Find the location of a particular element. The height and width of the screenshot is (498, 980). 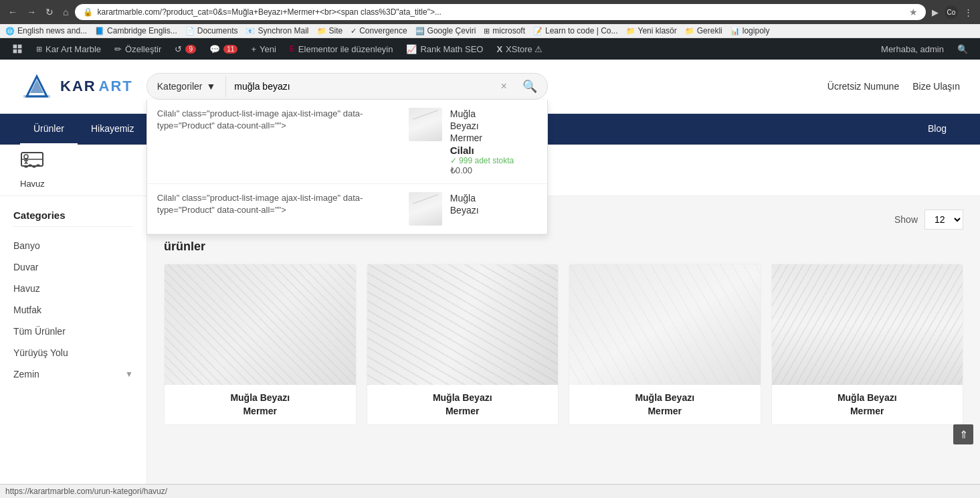

bookmark-microsoft: ⊞ microsoft is located at coordinates (504, 31).